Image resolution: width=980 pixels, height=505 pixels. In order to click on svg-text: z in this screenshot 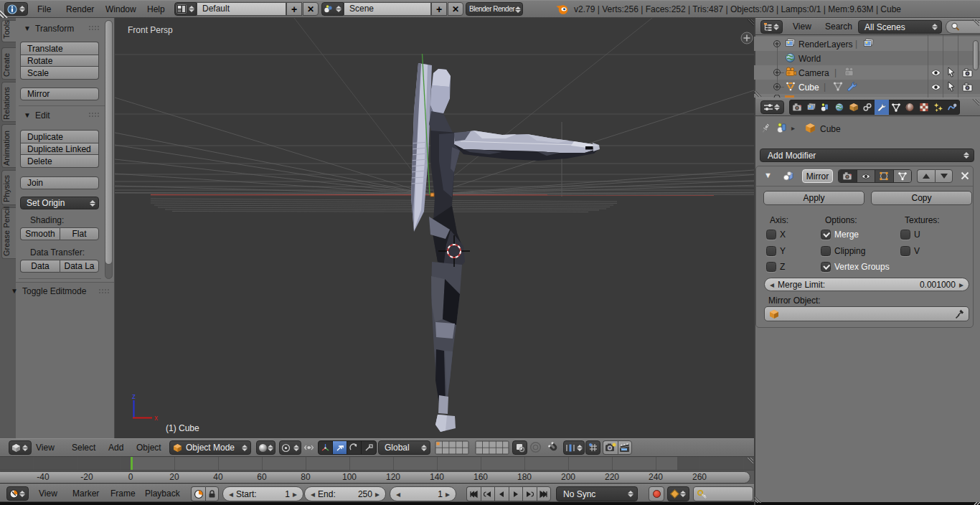, I will do `click(133, 396)`.